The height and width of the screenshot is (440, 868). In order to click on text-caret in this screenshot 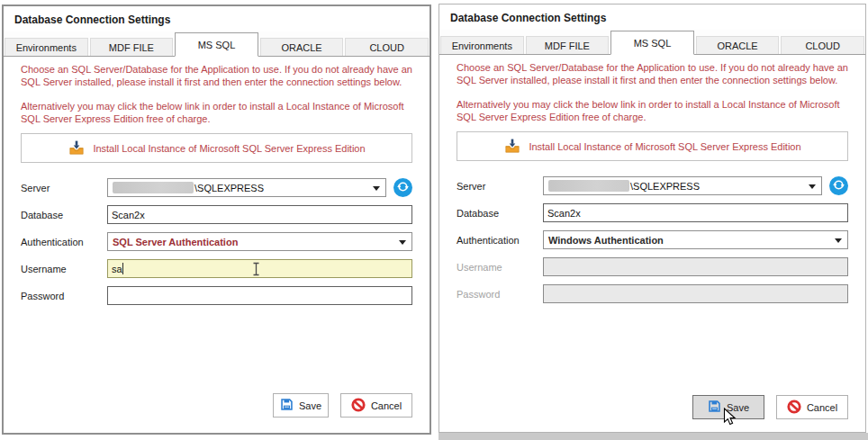, I will do `click(122, 268)`.